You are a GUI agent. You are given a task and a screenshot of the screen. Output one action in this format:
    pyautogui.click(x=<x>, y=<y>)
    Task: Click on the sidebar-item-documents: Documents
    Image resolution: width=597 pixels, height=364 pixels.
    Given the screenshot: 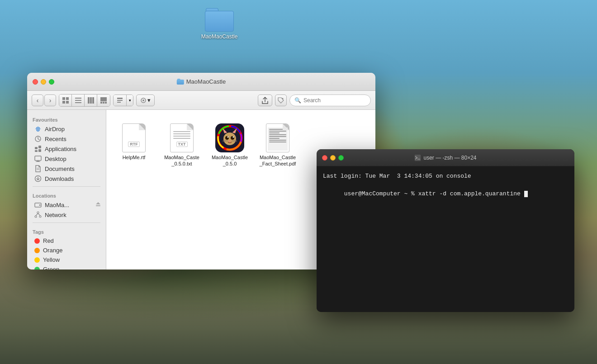 What is the action you would take?
    pyautogui.click(x=66, y=169)
    